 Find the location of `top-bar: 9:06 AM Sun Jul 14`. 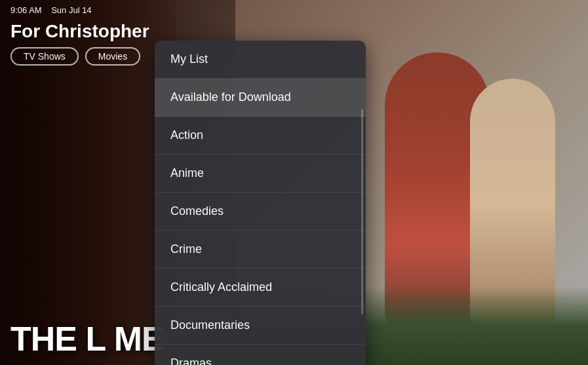

top-bar: 9:06 AM Sun Jul 14 is located at coordinates (294, 10).